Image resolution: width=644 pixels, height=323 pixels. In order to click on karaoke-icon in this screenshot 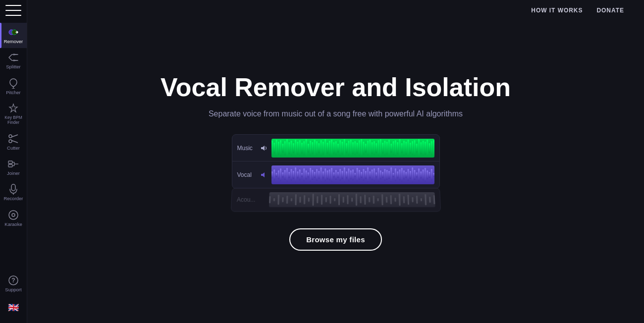, I will do `click(13, 215)`.